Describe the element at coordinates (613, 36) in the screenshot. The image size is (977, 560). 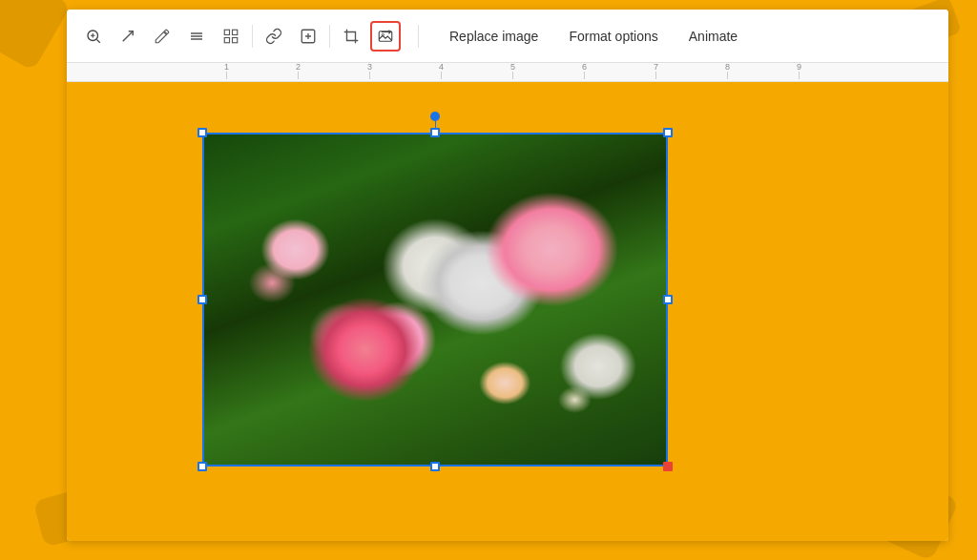
I see `format-options-button: Format options` at that location.